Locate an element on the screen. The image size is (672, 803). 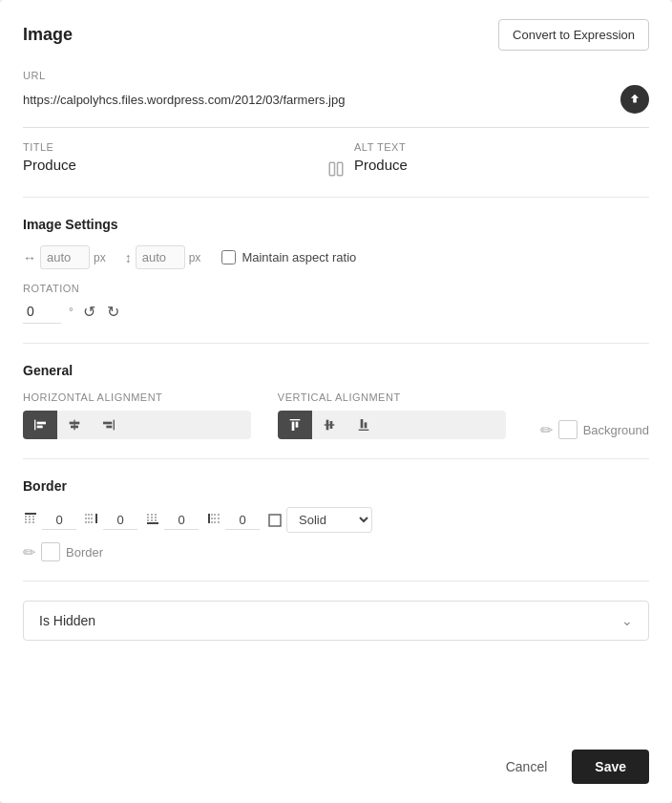
background-label: Background is located at coordinates (617, 430).